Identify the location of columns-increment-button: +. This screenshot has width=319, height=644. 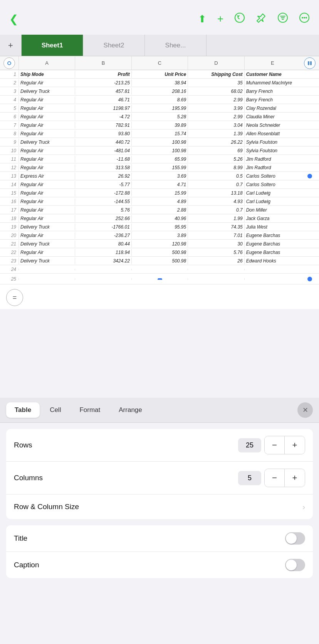
(295, 478).